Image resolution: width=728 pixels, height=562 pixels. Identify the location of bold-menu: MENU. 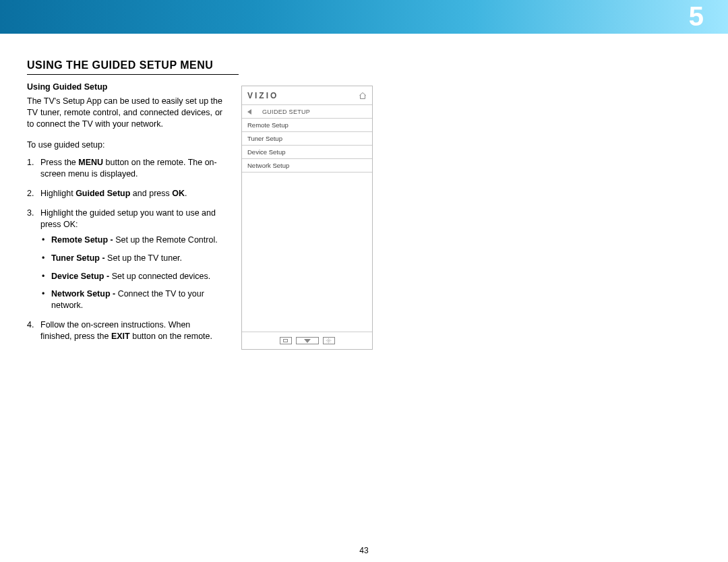
(90, 162).